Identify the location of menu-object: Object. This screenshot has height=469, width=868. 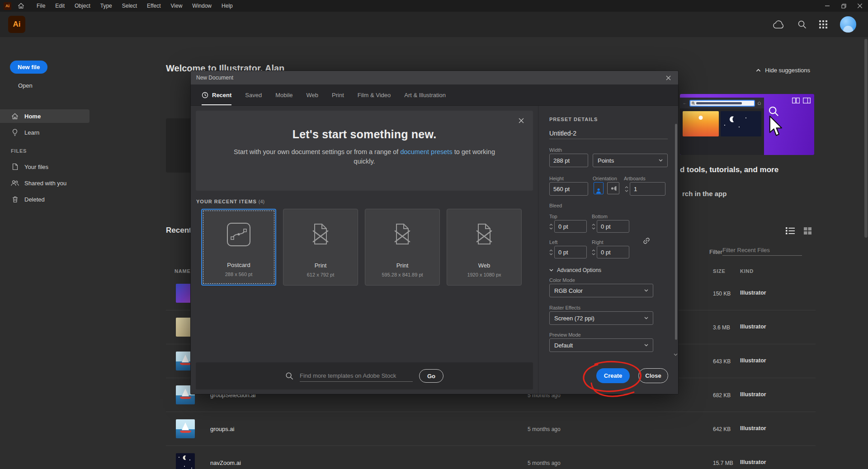
(82, 6).